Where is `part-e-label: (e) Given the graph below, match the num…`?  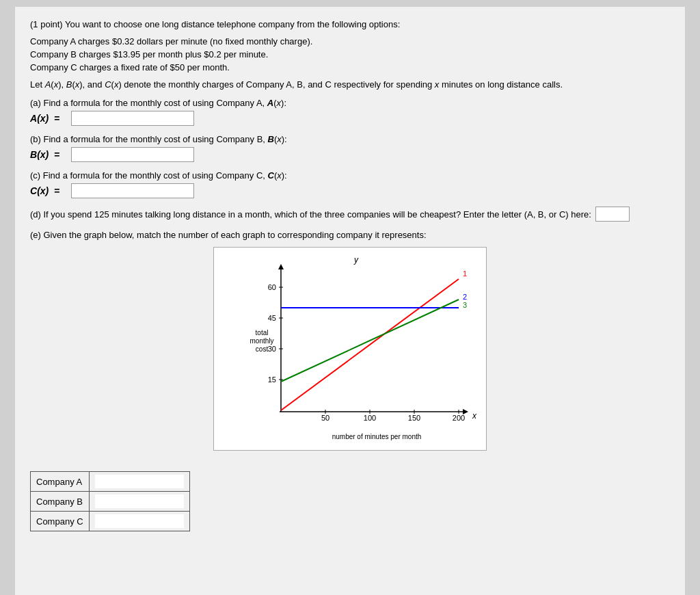 part-e-label: (e) Given the graph below, match the num… is located at coordinates (350, 235).